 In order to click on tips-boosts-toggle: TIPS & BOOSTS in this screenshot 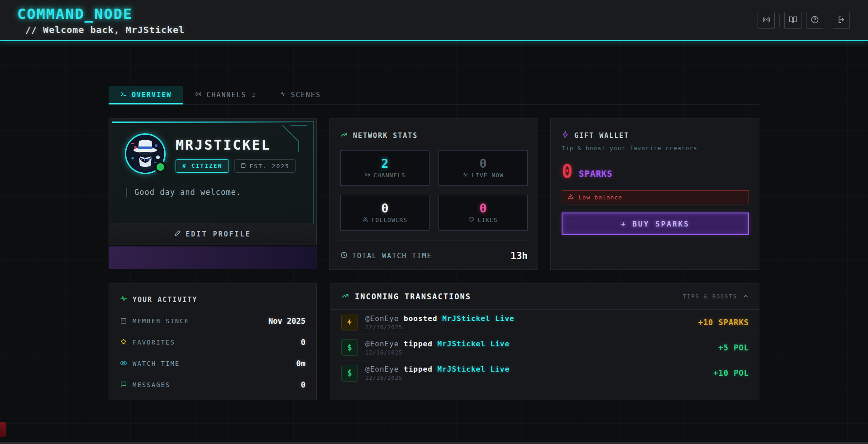, I will do `click(716, 297)`.